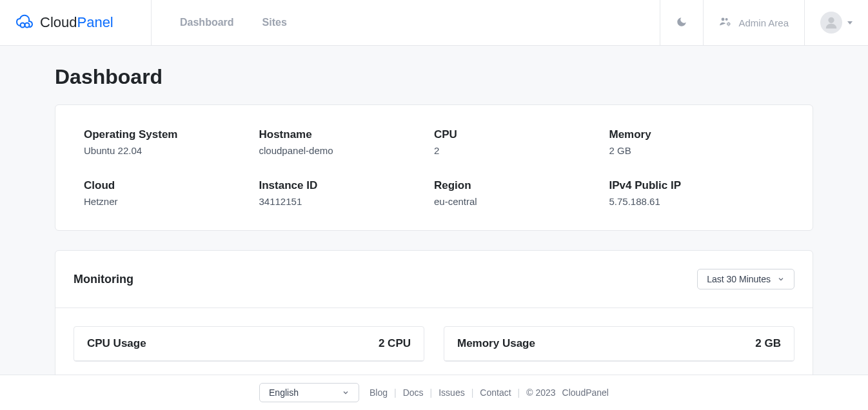 The width and height of the screenshot is (868, 410). What do you see at coordinates (379, 393) in the screenshot?
I see `footer-blog-link: Blog` at bounding box center [379, 393].